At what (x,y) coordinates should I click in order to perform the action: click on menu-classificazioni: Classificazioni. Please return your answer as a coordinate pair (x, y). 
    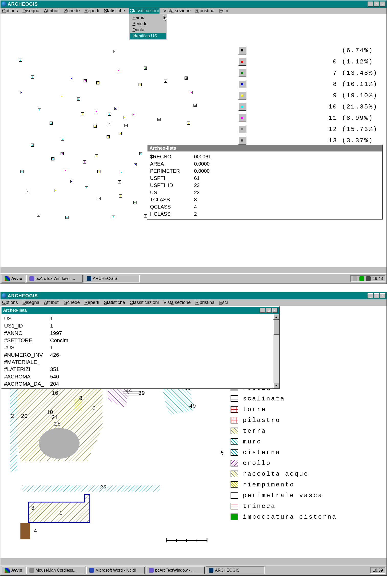
    Looking at the image, I should click on (144, 302).